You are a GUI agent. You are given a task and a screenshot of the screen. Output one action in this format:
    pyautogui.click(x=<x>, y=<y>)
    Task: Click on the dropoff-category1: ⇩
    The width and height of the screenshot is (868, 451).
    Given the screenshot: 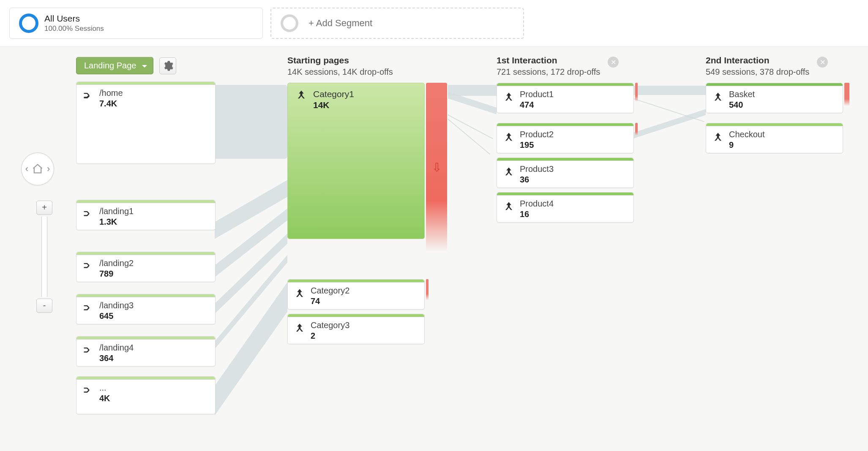 What is the action you would take?
    pyautogui.click(x=437, y=167)
    